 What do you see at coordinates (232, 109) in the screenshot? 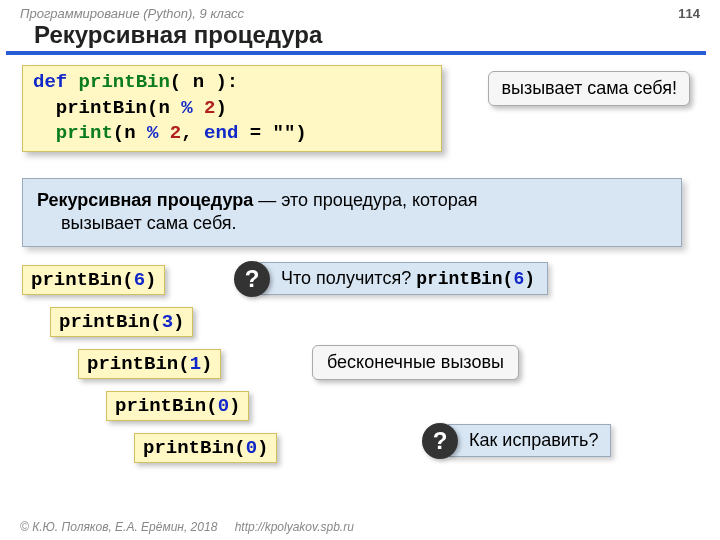
I see `code-line-2: printBin(n % 2)` at bounding box center [232, 109].